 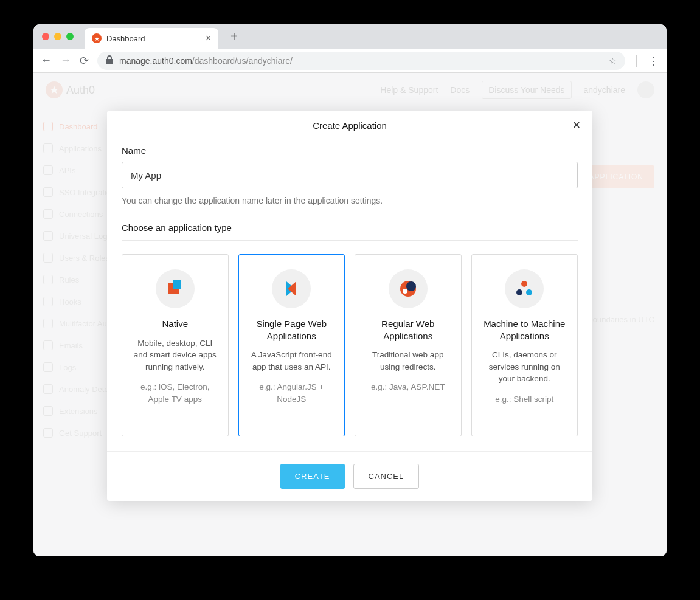 I want to click on cancel-button: CANCEL, so click(x=387, y=477).